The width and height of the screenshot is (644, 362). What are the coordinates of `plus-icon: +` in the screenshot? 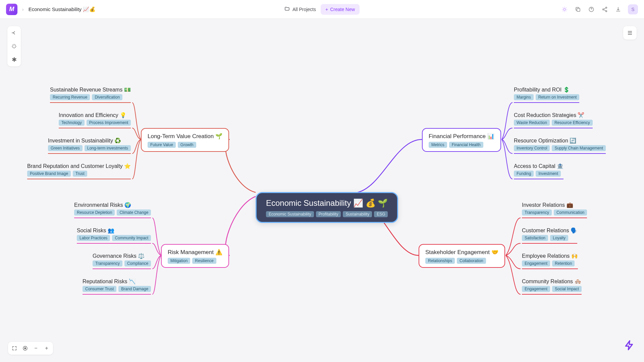 It's located at (327, 9).